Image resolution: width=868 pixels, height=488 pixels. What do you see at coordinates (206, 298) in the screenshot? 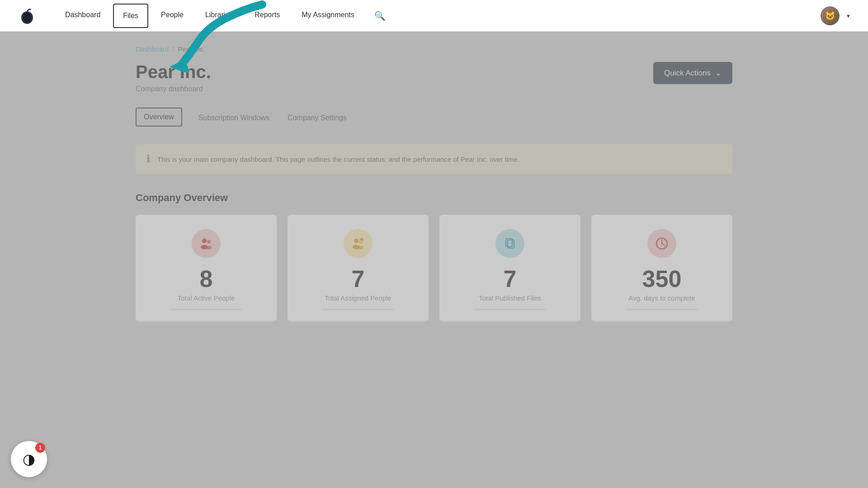
I see `stat-label-active-people: Total Active People` at bounding box center [206, 298].